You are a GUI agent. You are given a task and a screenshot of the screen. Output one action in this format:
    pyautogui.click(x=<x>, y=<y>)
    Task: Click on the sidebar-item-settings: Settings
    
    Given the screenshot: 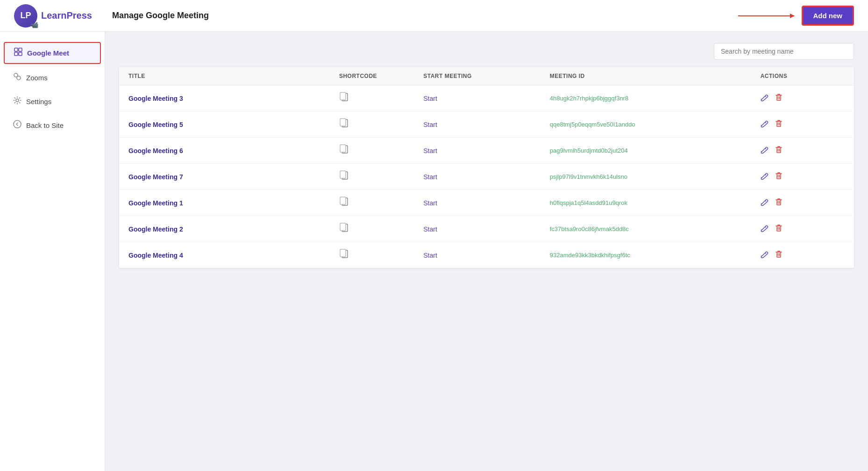 What is the action you would take?
    pyautogui.click(x=52, y=102)
    